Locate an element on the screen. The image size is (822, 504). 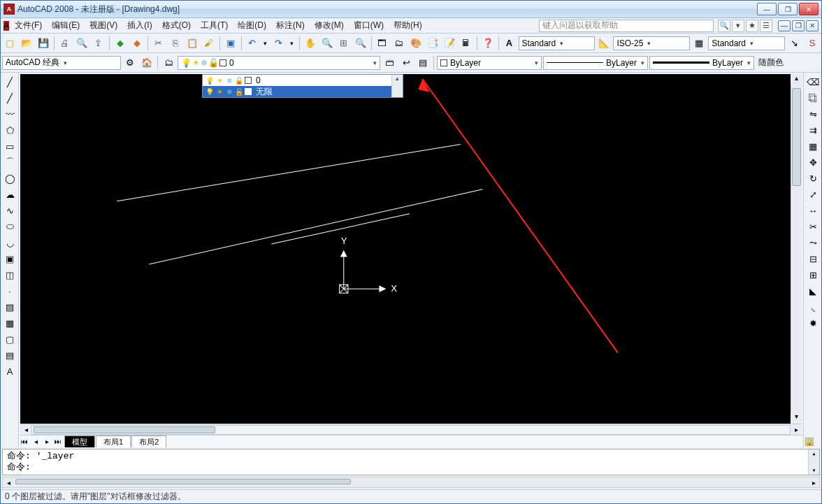
menu-edit: 编辑(E) is located at coordinates (66, 25).